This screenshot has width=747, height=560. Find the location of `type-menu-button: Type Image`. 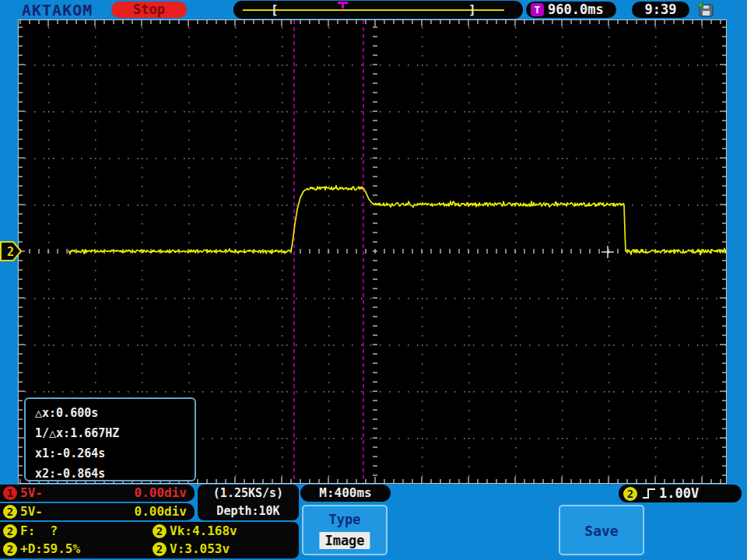

type-menu-button: Type Image is located at coordinates (345, 530).